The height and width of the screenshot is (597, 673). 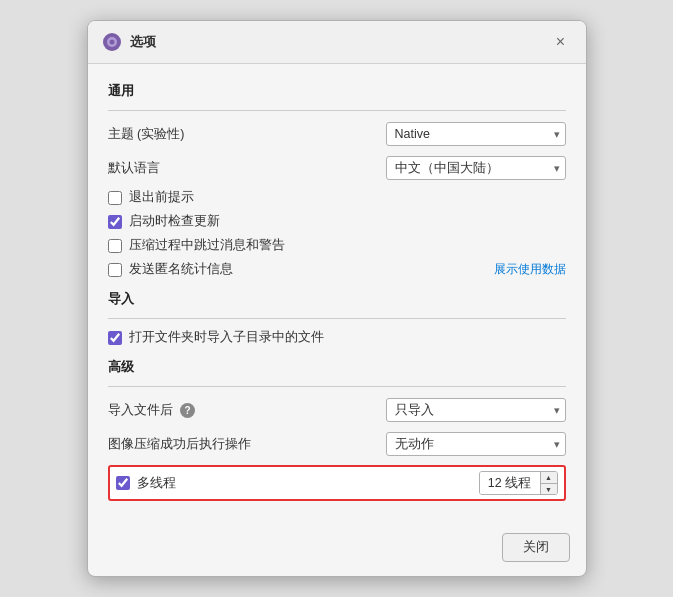 I want to click on advanced-divider, so click(x=337, y=386).